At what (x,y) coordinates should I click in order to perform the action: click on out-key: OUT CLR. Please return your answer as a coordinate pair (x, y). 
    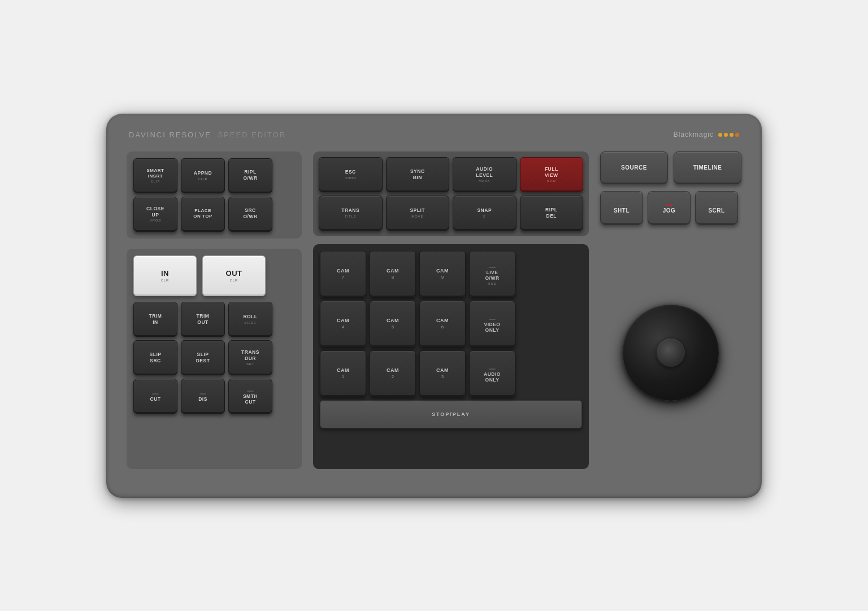
    Looking at the image, I should click on (234, 276).